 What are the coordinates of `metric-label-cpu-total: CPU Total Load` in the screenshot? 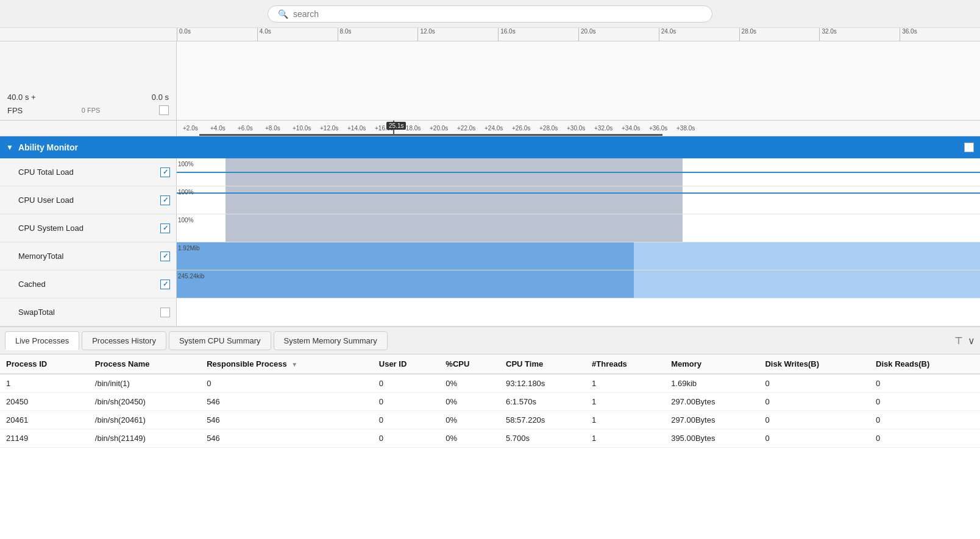 It's located at (46, 172).